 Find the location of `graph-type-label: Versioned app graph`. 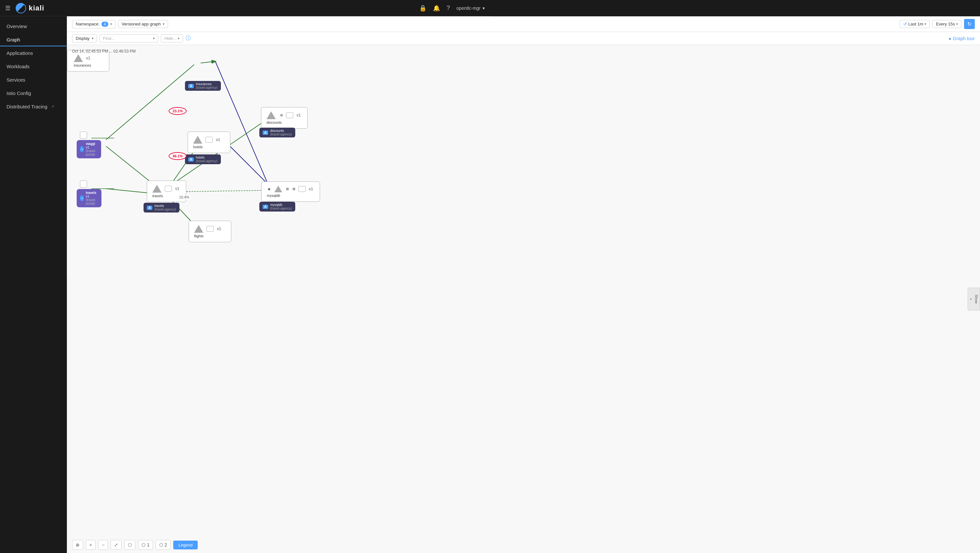

graph-type-label: Versioned app graph is located at coordinates (142, 24).